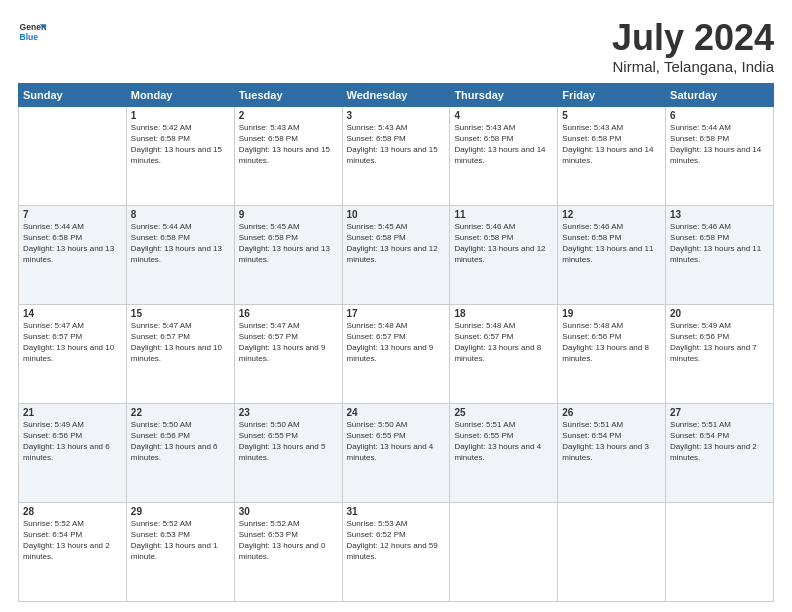 The height and width of the screenshot is (612, 792). What do you see at coordinates (288, 314) in the screenshot?
I see `day-number: 16` at bounding box center [288, 314].